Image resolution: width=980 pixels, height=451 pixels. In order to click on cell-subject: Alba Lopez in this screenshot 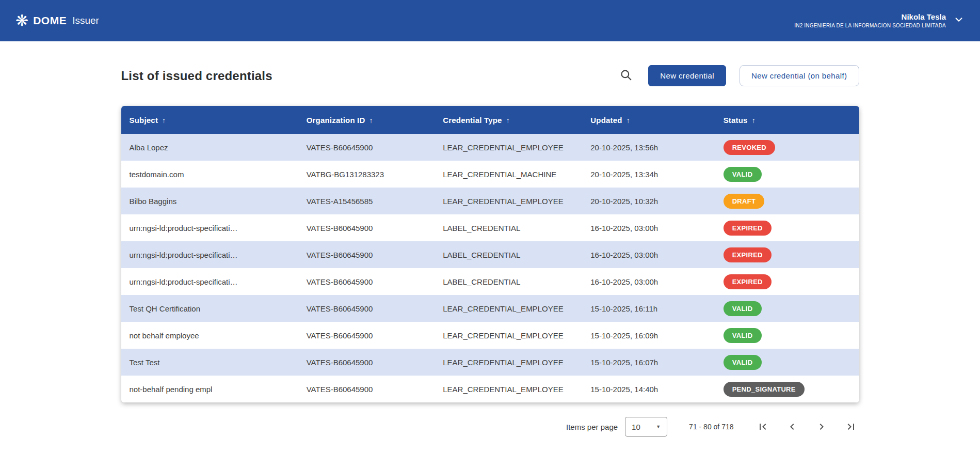, I will do `click(210, 147)`.